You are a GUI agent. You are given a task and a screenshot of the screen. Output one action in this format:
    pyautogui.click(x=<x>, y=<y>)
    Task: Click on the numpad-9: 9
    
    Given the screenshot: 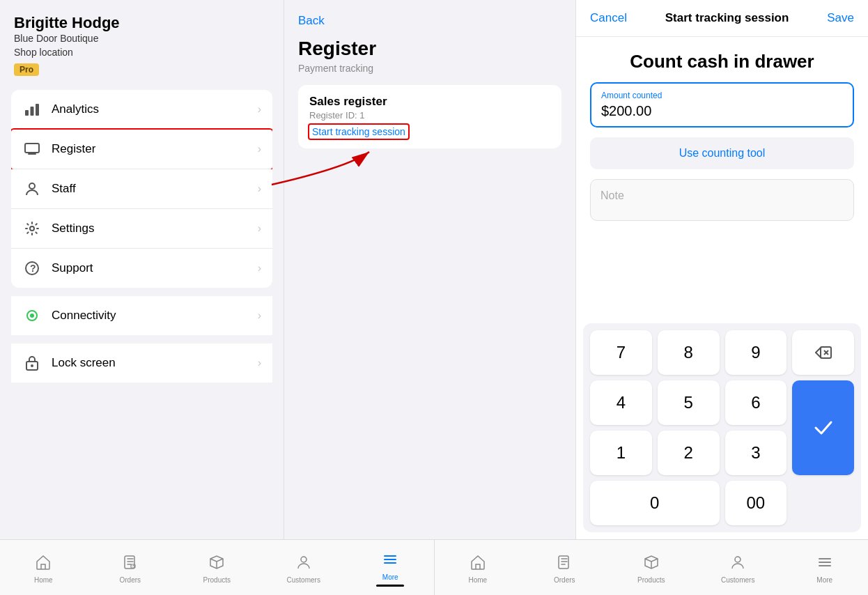 What is the action you would take?
    pyautogui.click(x=757, y=353)
    